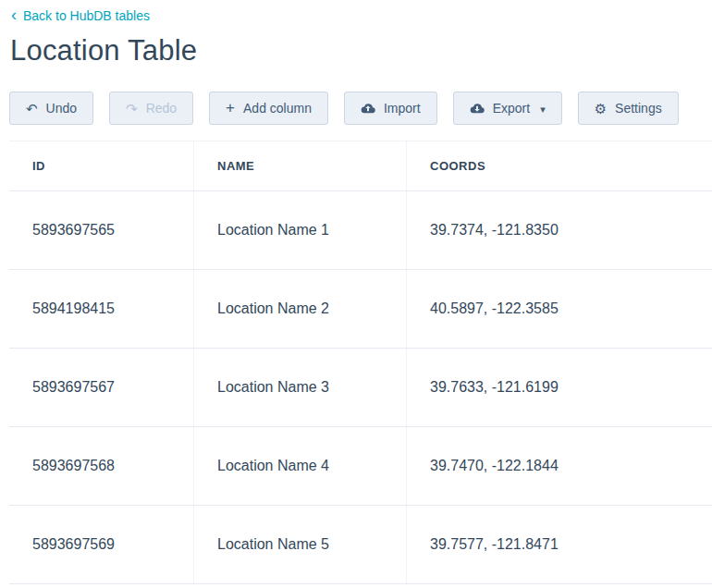  What do you see at coordinates (102, 387) in the screenshot?
I see `cell-id: 5893697567` at bounding box center [102, 387].